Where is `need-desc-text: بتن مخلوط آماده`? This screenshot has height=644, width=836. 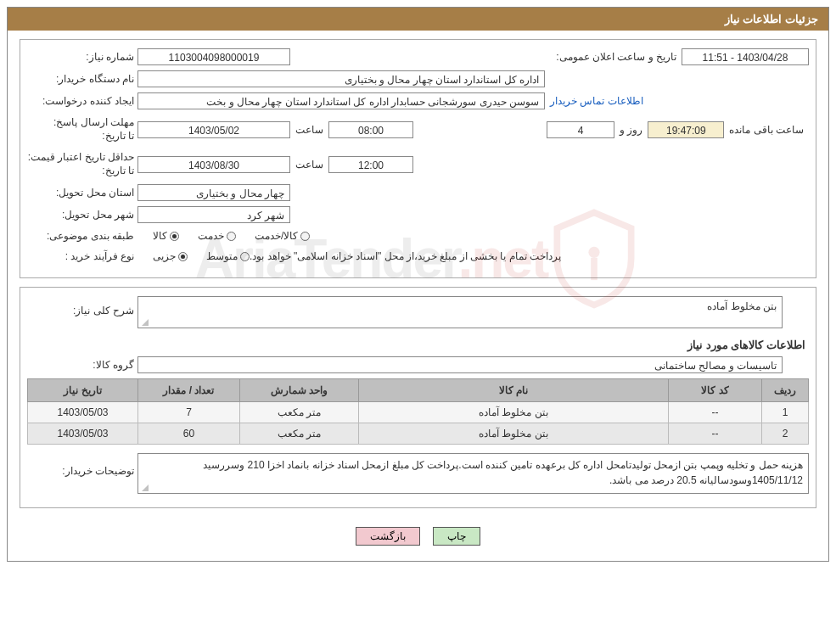 need-desc-text: بتن مخلوط آماده is located at coordinates (742, 306).